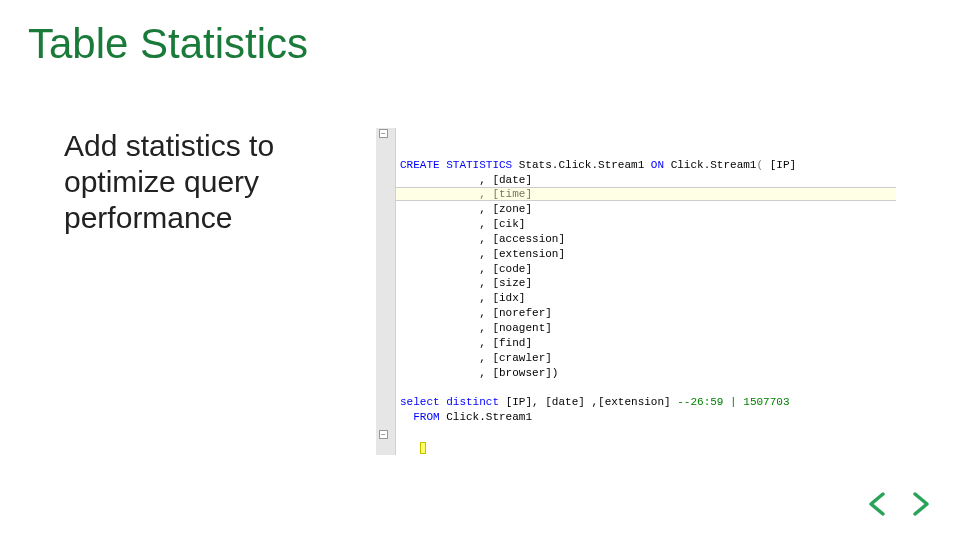 The image size is (960, 540). I want to click on code-text: Stats.Click.Stream1, so click(582, 165).